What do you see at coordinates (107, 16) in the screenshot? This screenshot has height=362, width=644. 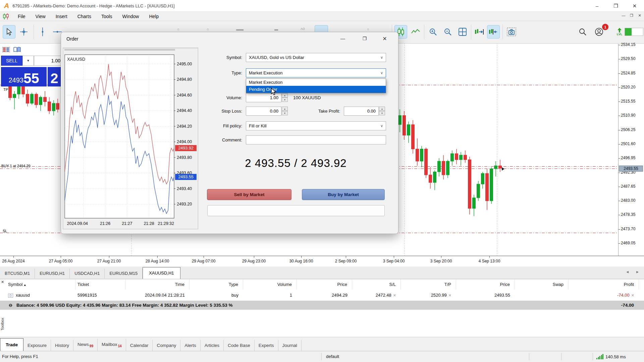 I see `menu-tools: Tools` at bounding box center [107, 16].